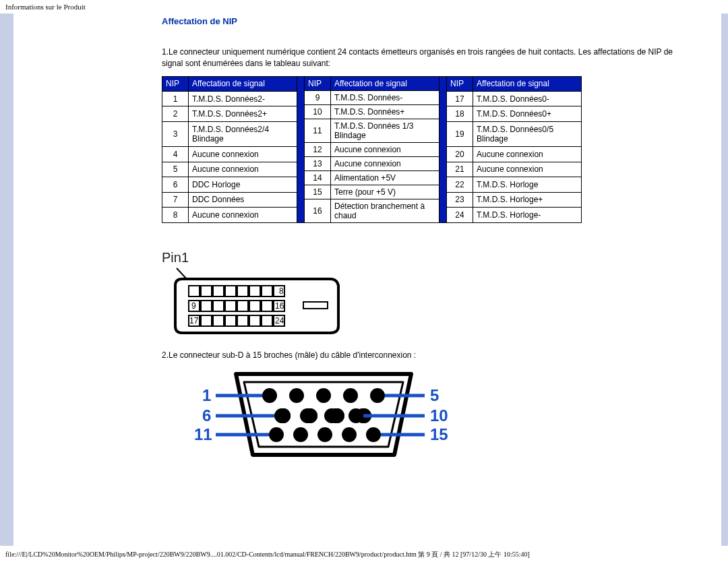  I want to click on pin-number: 14, so click(318, 178).